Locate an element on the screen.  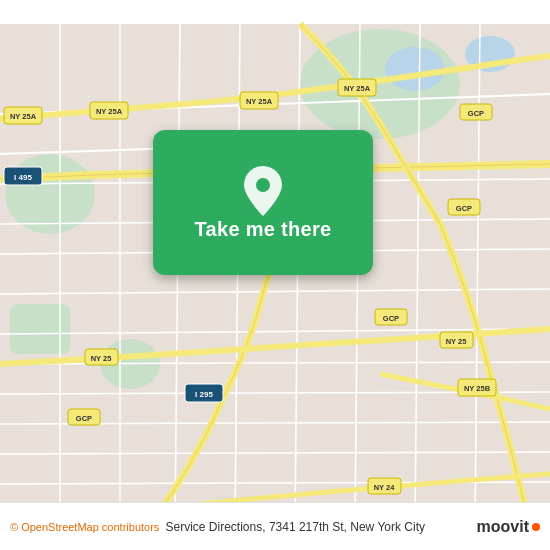
bottom-bar: © OpenStreetMap contributors Service Dir… is located at coordinates (275, 526).